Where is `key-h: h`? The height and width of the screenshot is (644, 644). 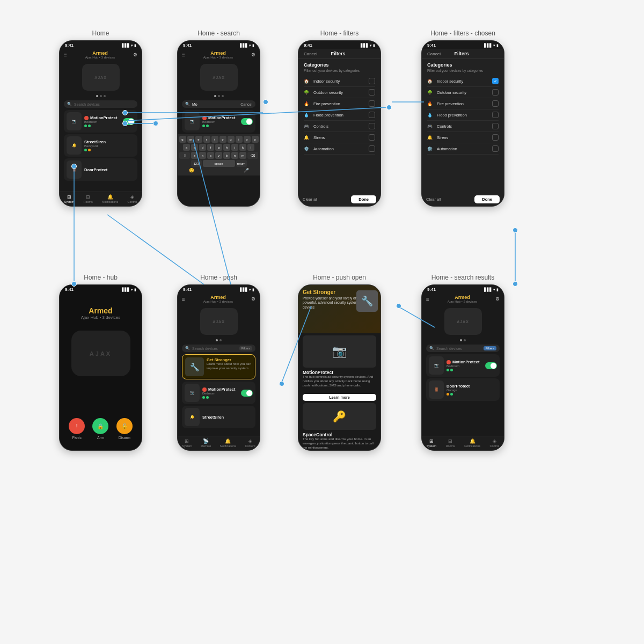 key-h: h is located at coordinates (226, 147).